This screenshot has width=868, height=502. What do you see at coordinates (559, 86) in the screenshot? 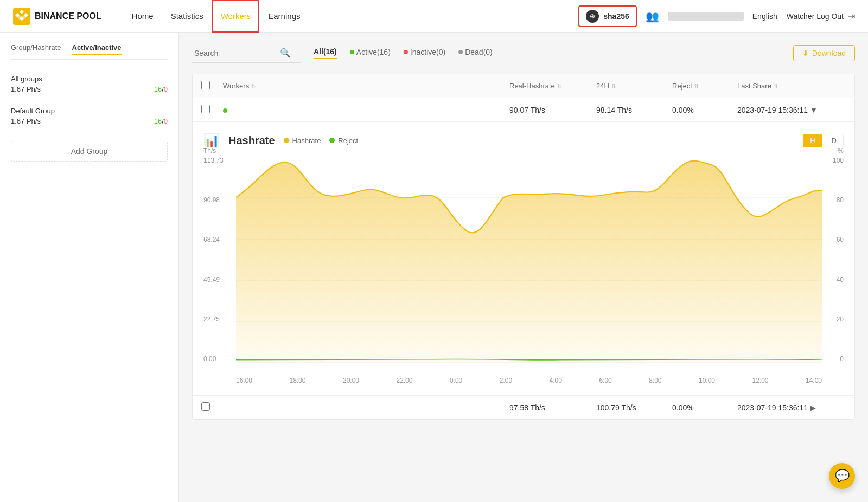
I see `sort-hashrate-icon: ⇅` at bounding box center [559, 86].